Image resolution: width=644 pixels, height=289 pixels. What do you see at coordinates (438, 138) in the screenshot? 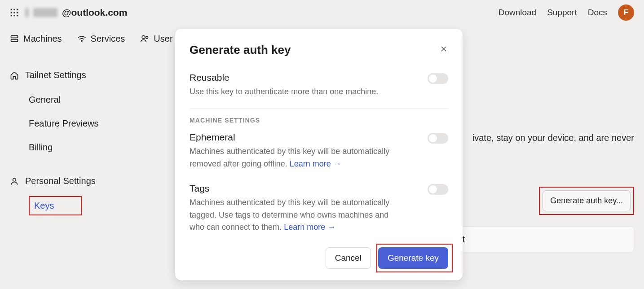
I see `toggle-ephemeral` at bounding box center [438, 138].